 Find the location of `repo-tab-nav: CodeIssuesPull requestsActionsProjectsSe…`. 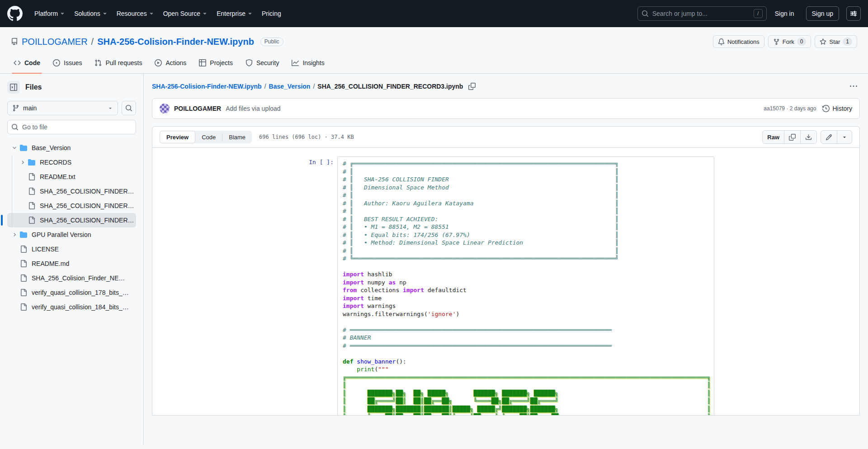

repo-tab-nav: CodeIssuesPull requestsActionsProjectsSe… is located at coordinates (434, 63).